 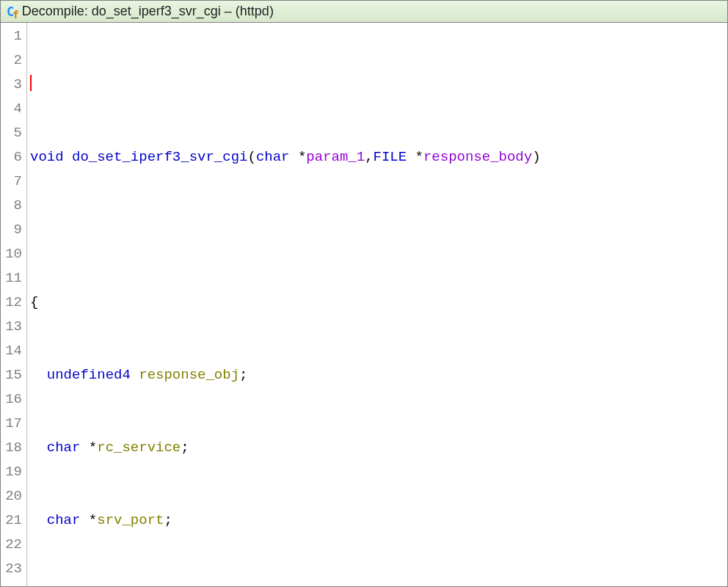 I want to click on line-number: 9, so click(x=13, y=230).